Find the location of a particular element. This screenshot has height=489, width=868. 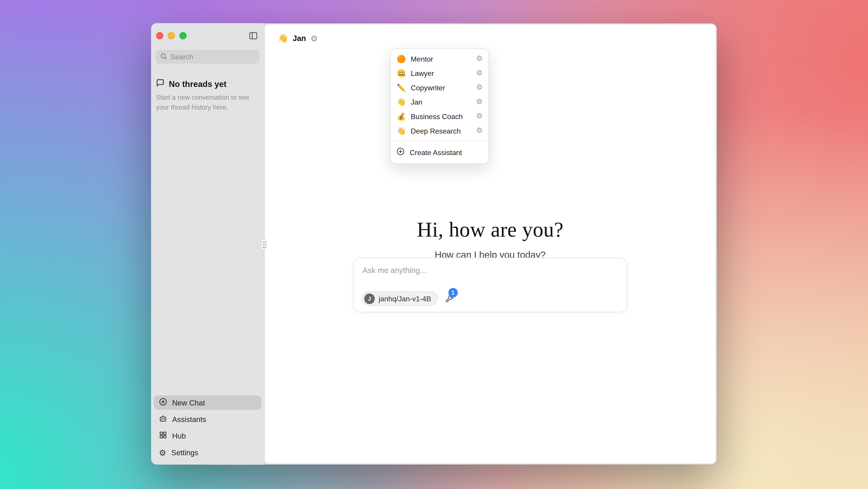

zoom-button is located at coordinates (183, 36).